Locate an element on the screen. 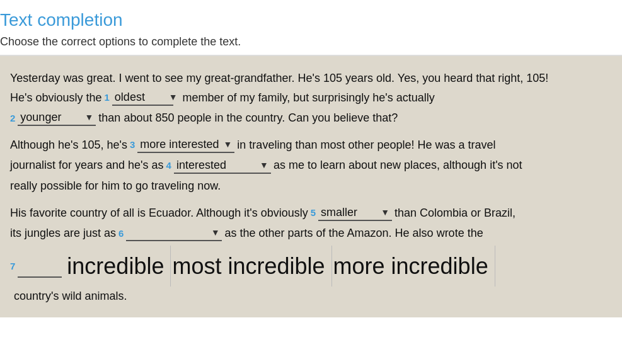 Image resolution: width=622 pixels, height=364 pixels. select1-wrapper: 1 oldest elder old most old ▼ is located at coordinates (142, 98).